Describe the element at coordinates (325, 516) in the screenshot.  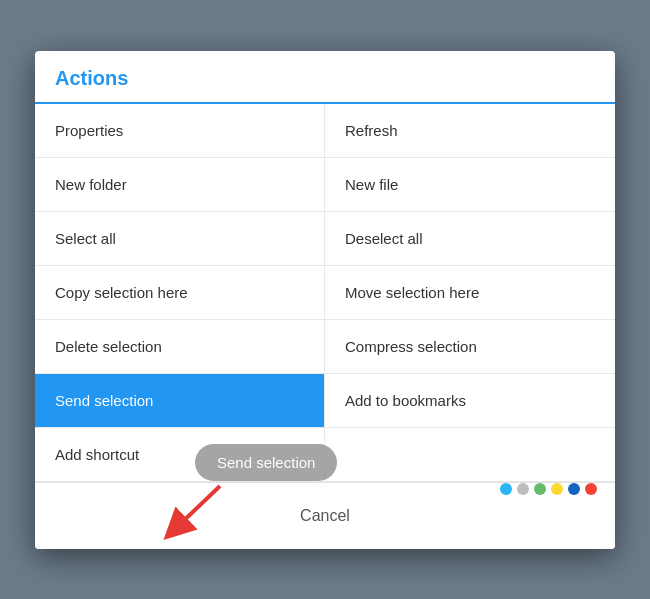
I see `cancel-button: Cancel` at that location.